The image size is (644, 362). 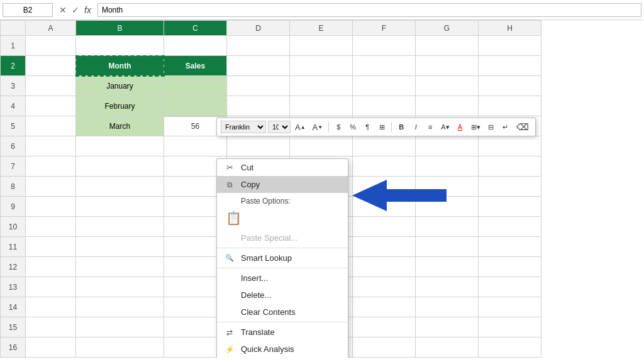 I want to click on clear-format-button: ⌫, so click(x=523, y=127).